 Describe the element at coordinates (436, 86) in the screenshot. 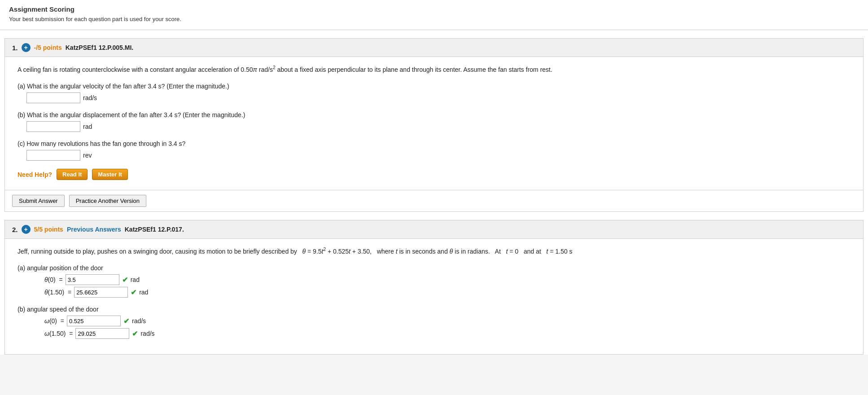

I see `part-a-label: (a) What is the angular velocity of the …` at that location.